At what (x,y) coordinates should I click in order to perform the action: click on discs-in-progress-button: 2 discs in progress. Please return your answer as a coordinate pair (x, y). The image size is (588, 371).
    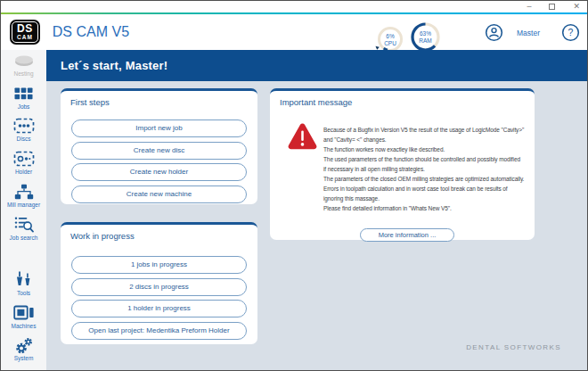
    Looking at the image, I should click on (159, 287).